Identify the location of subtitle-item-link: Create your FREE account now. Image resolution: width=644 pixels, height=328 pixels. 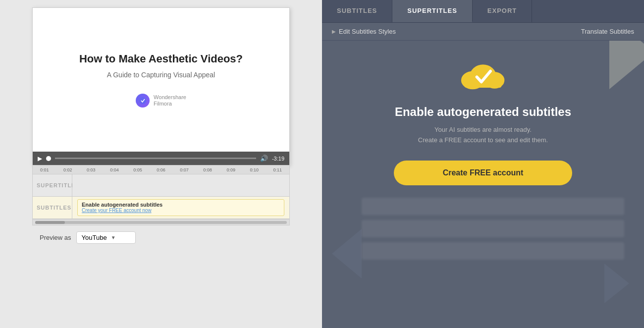
(181, 210).